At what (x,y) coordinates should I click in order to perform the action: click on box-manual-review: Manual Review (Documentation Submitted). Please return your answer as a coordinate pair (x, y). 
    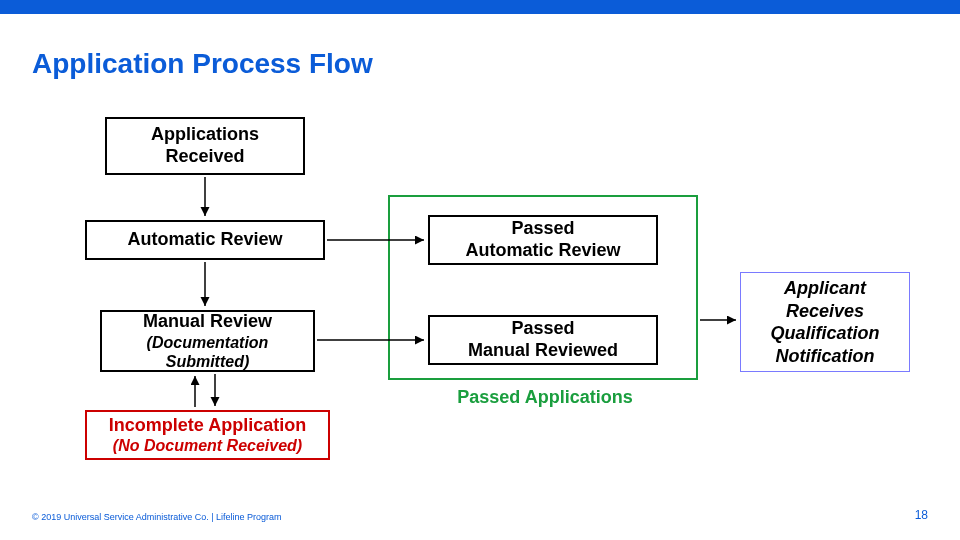
    Looking at the image, I should click on (208, 341).